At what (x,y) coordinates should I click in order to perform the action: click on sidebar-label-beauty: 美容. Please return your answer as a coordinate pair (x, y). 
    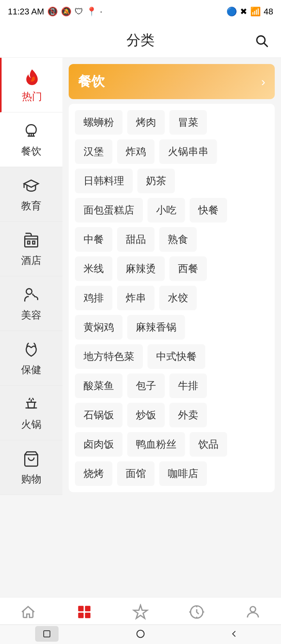
    Looking at the image, I should click on (31, 315).